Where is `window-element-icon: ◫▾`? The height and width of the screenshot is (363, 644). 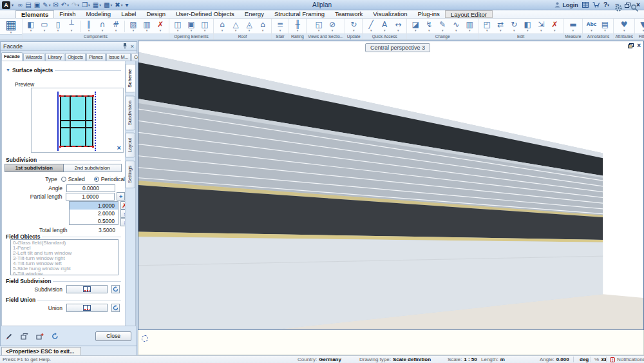 window-element-icon: ◫▾ is located at coordinates (205, 26).